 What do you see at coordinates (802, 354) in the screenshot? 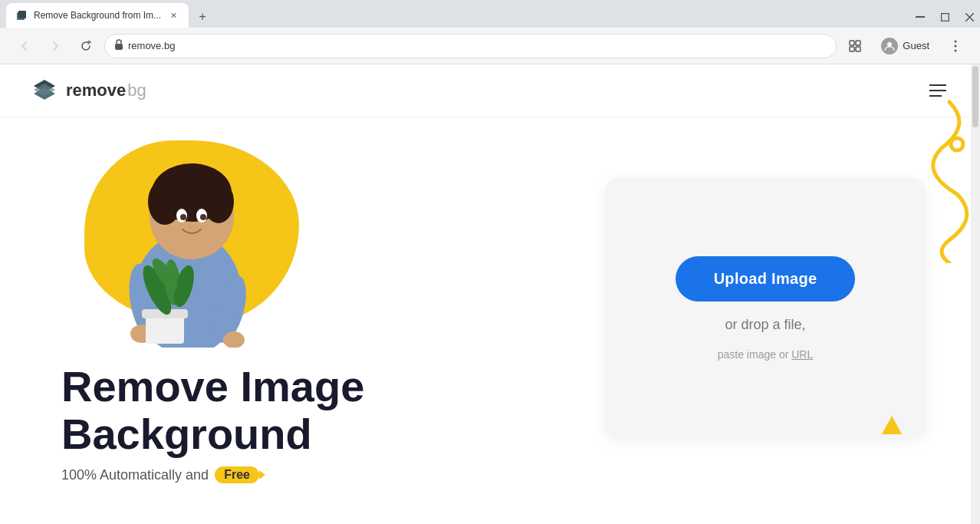
I see `url-link: URL` at bounding box center [802, 354].